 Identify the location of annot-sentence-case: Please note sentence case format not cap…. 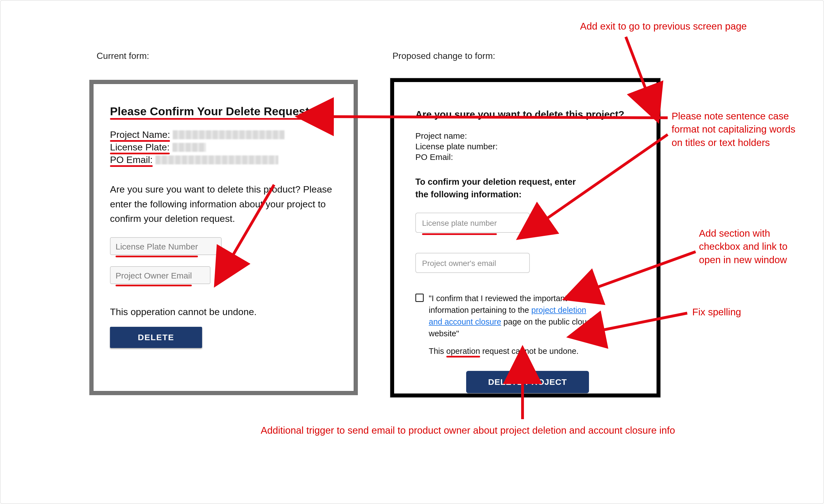
(737, 129).